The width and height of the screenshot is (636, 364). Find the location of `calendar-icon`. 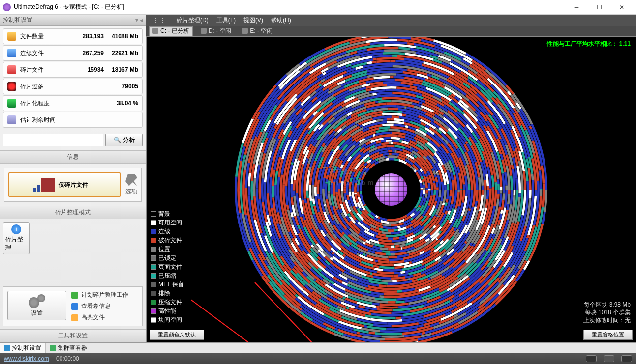

calendar-icon is located at coordinates (75, 295).